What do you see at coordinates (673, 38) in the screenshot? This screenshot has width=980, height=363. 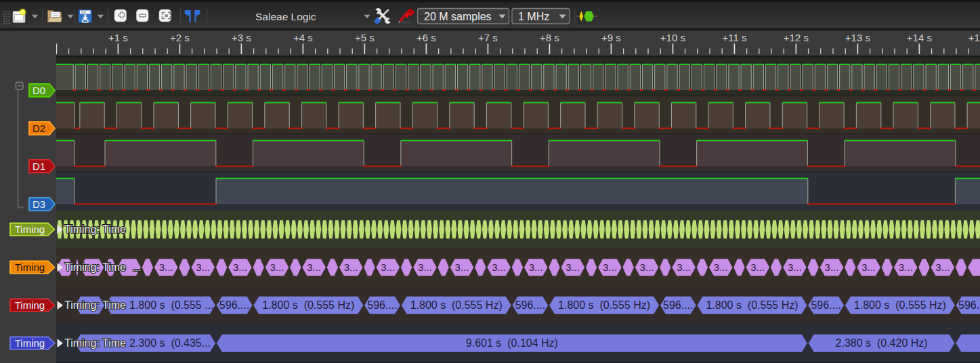 I see `svg-text: +10 s` at bounding box center [673, 38].